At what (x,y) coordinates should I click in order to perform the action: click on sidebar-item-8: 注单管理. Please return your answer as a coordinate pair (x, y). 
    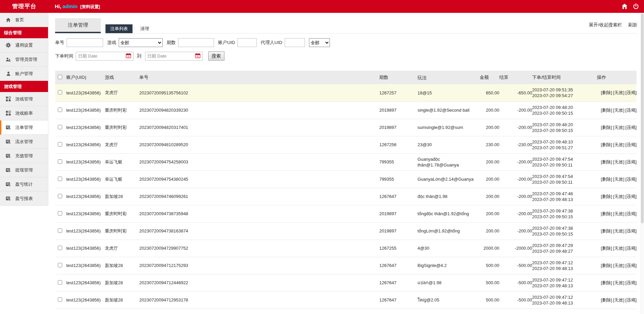
    Looking at the image, I should click on (24, 128).